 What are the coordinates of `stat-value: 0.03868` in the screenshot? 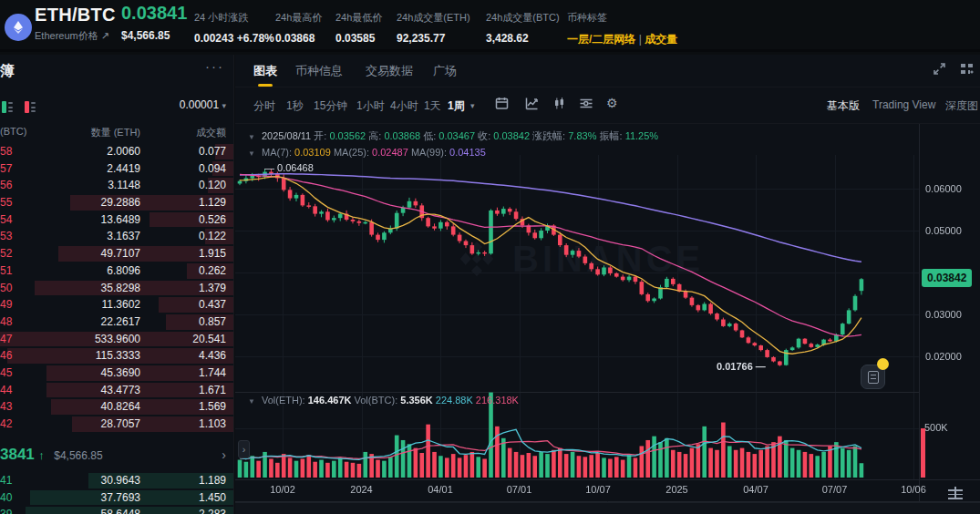 It's located at (295, 38).